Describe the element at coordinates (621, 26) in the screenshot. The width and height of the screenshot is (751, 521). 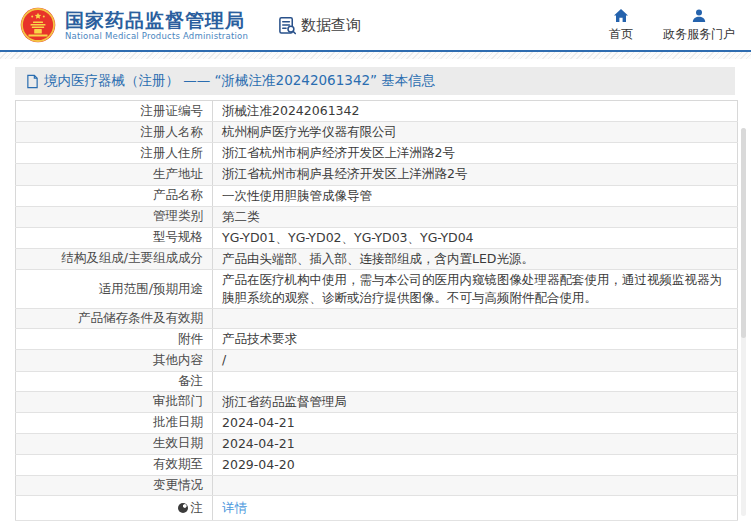
I see `nav-home: 首页` at that location.